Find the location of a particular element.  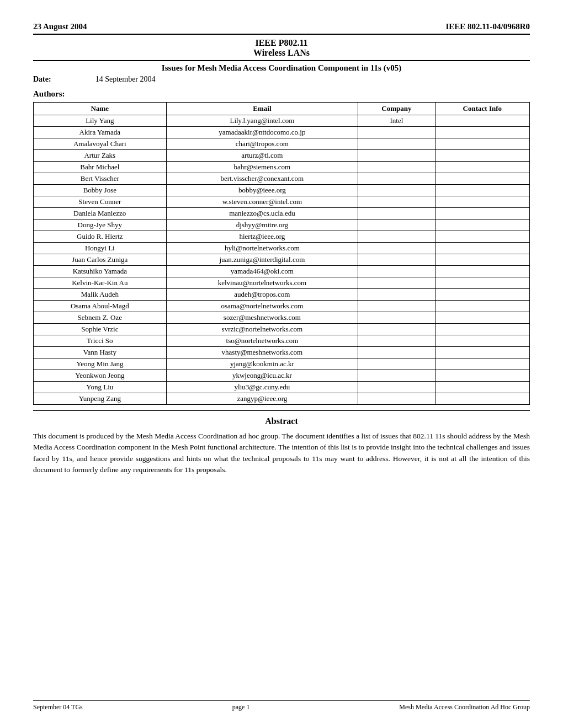

table-row: Tricci Sotso@nortelnetworks.com is located at coordinates (282, 341).